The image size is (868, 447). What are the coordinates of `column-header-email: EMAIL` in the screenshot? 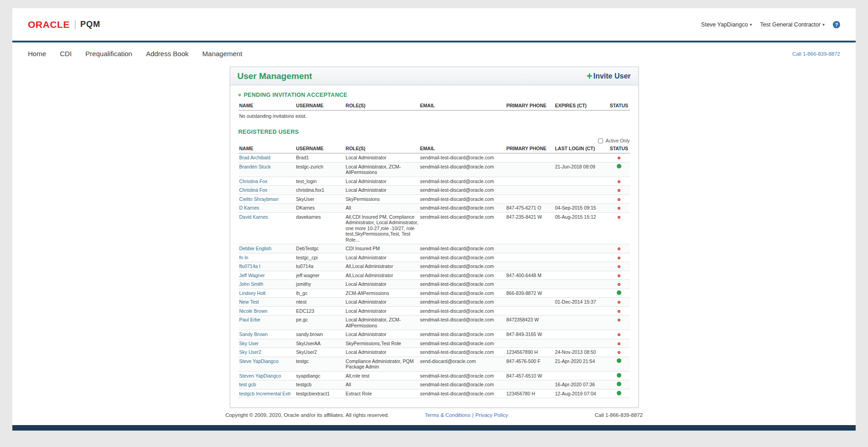 It's located at (462, 106).